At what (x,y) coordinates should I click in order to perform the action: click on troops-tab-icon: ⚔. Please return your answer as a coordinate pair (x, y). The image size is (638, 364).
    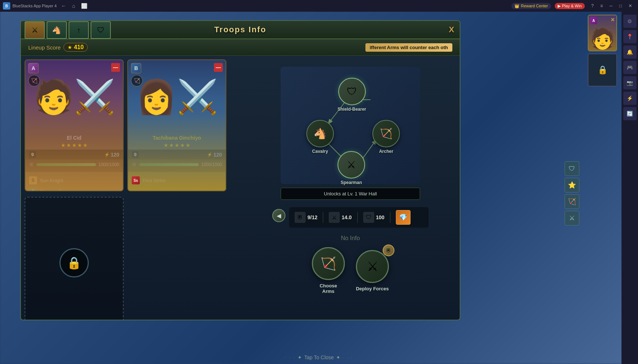
    Looking at the image, I should click on (35, 30).